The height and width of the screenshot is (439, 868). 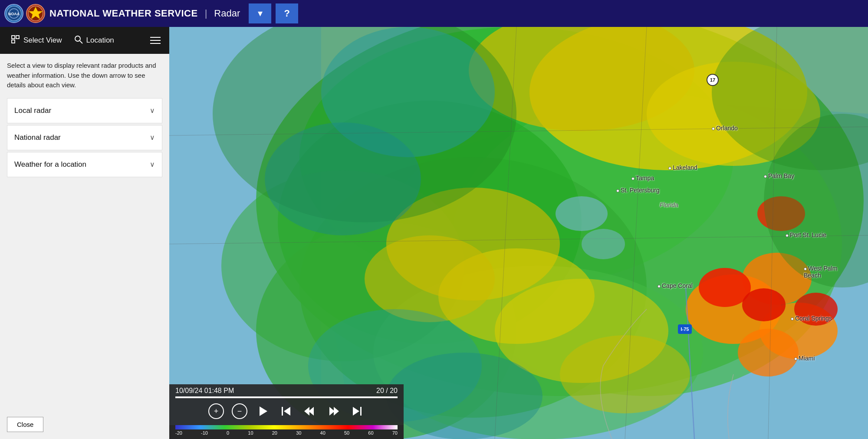 I want to click on tab-select-view-label: Select View, so click(x=43, y=40).